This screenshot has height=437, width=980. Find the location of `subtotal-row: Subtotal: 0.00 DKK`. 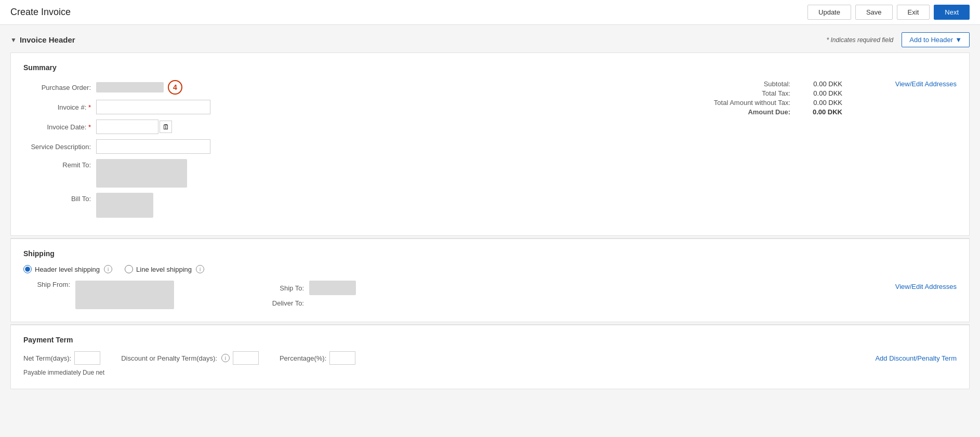

subtotal-row: Subtotal: 0.00 DKK is located at coordinates (563, 84).